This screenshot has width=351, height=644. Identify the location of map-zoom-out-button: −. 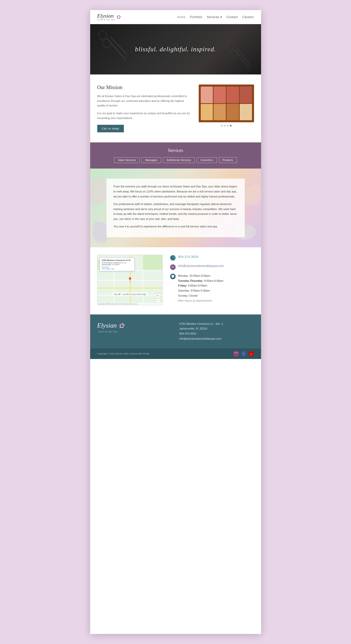
(158, 301).